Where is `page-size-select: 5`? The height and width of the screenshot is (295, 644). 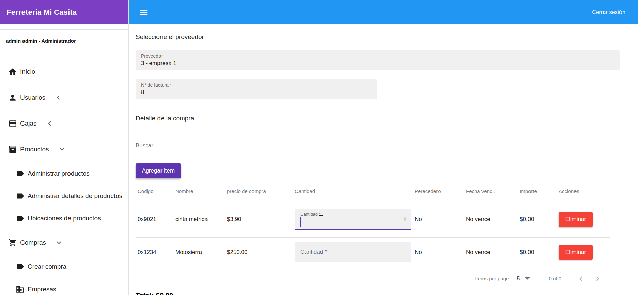 page-size-select: 5 is located at coordinates (524, 279).